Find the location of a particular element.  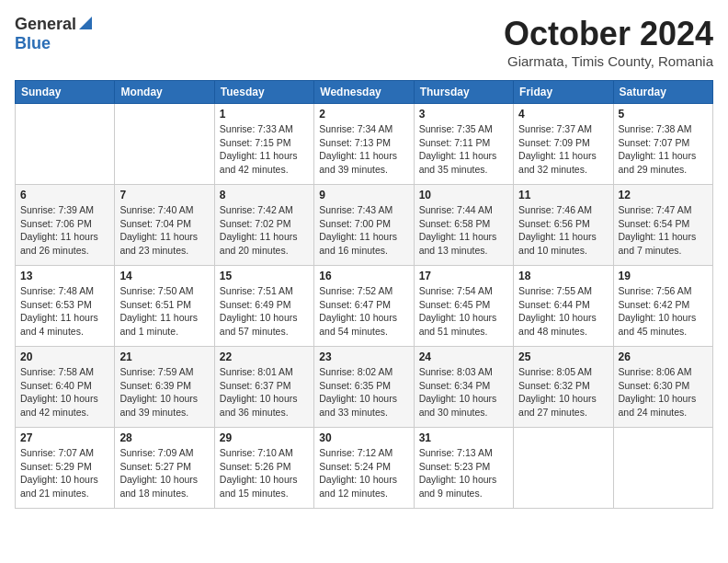

day-number: 2 is located at coordinates (364, 114).